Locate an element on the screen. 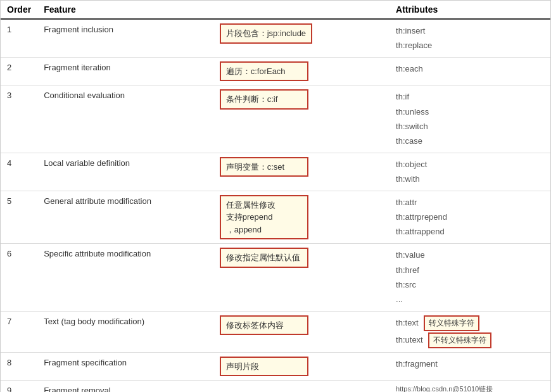 The height and width of the screenshot is (392, 551). cell-feature: Specific attribute modification is located at coordinates (125, 277).